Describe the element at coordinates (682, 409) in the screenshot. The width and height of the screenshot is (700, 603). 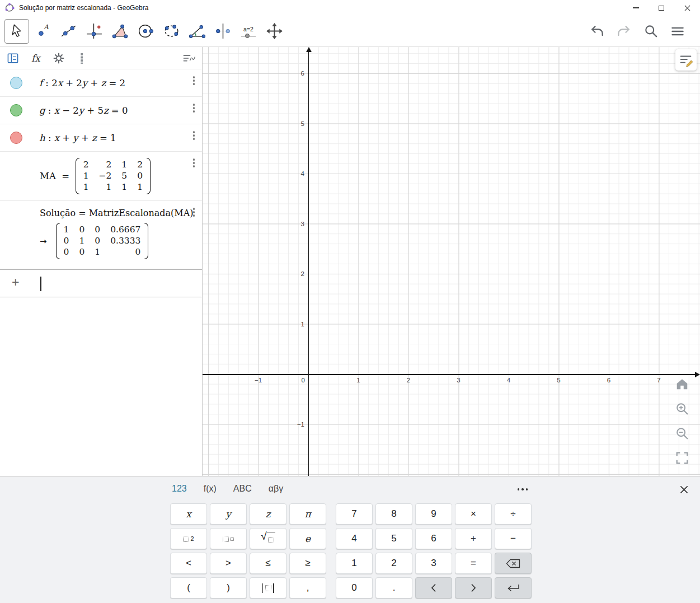
I see `zoom-in-button` at that location.